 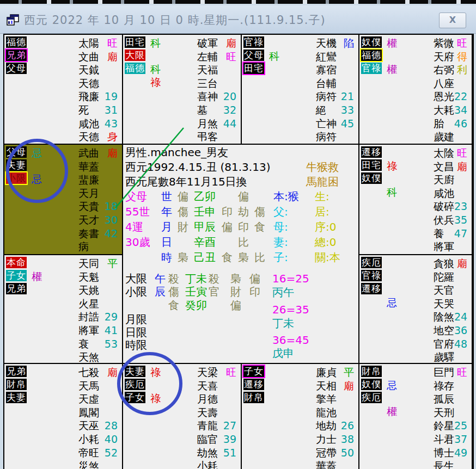 I want to click on star-name: 太陰, so click(x=444, y=153).